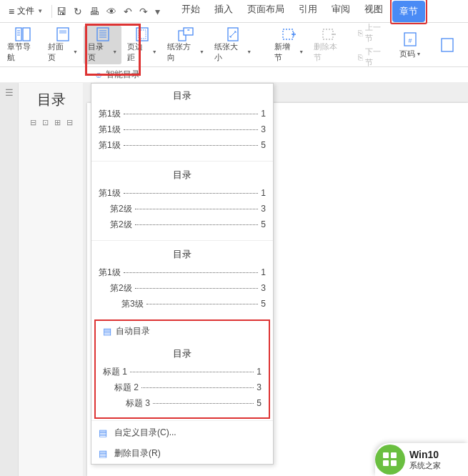 The height and width of the screenshot is (476, 468). I want to click on auto-toc-sample: 目录 标题 11标题 23标题 35, so click(182, 380).